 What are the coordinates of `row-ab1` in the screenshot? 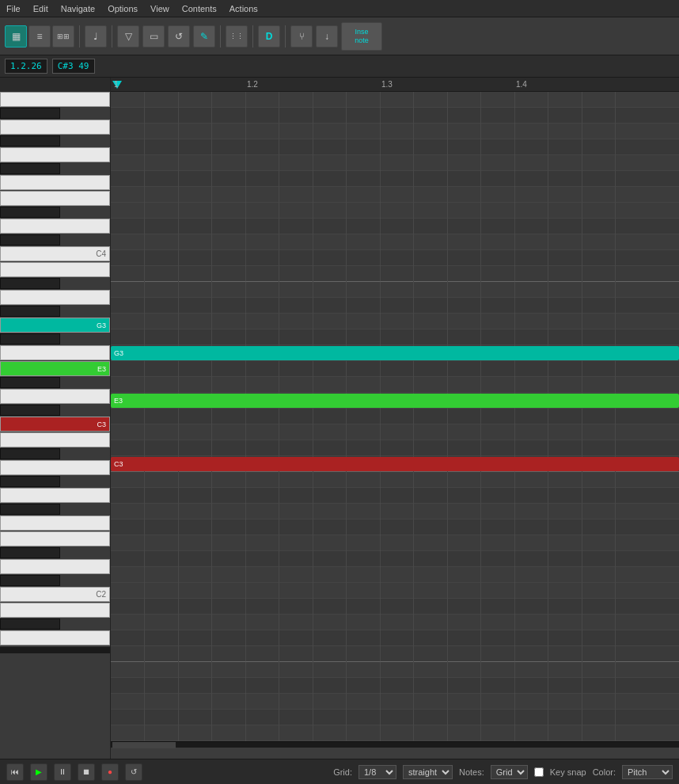 It's located at (395, 717).